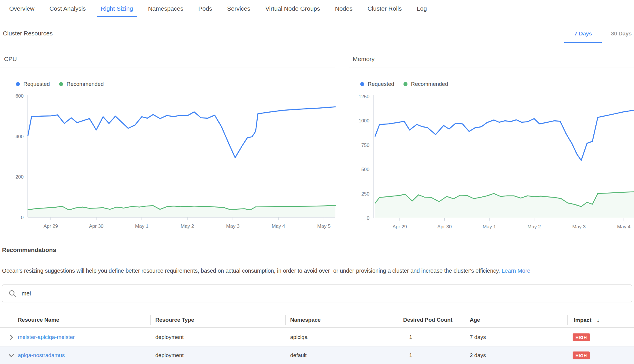  What do you see at coordinates (317, 43) in the screenshot?
I see `section-divider` at bounding box center [317, 43].